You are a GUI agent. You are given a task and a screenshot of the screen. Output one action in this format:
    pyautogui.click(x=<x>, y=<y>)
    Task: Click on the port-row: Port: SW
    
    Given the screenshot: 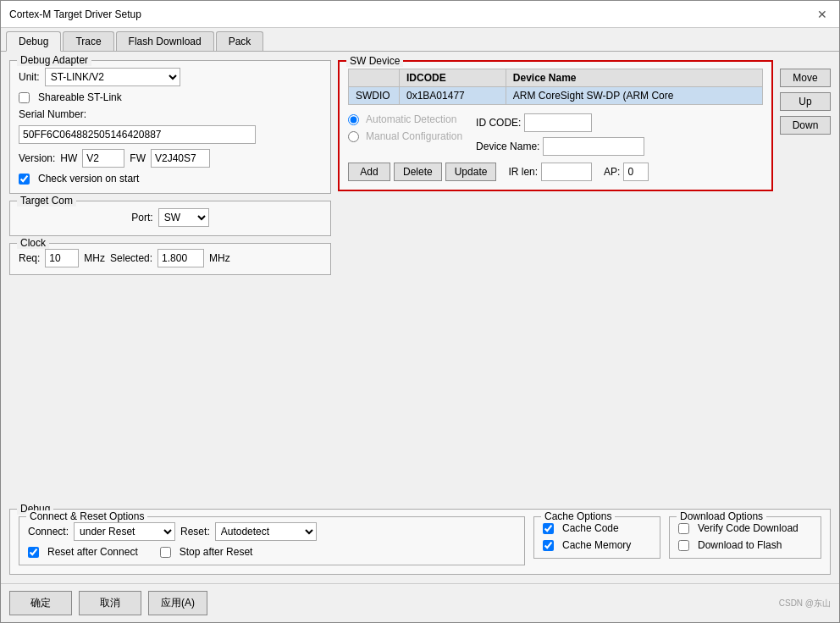 What is the action you would take?
    pyautogui.click(x=170, y=218)
    